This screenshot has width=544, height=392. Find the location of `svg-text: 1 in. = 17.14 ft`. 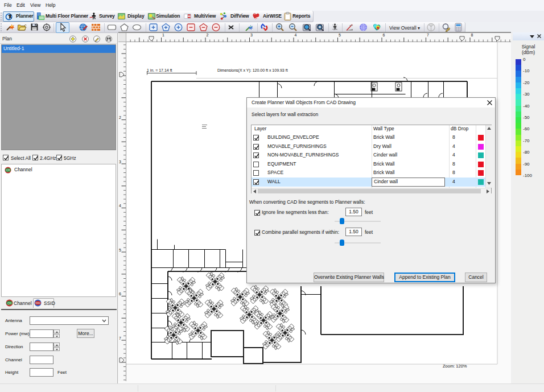

svg-text: 1 in. = 17.14 ft is located at coordinates (159, 71).